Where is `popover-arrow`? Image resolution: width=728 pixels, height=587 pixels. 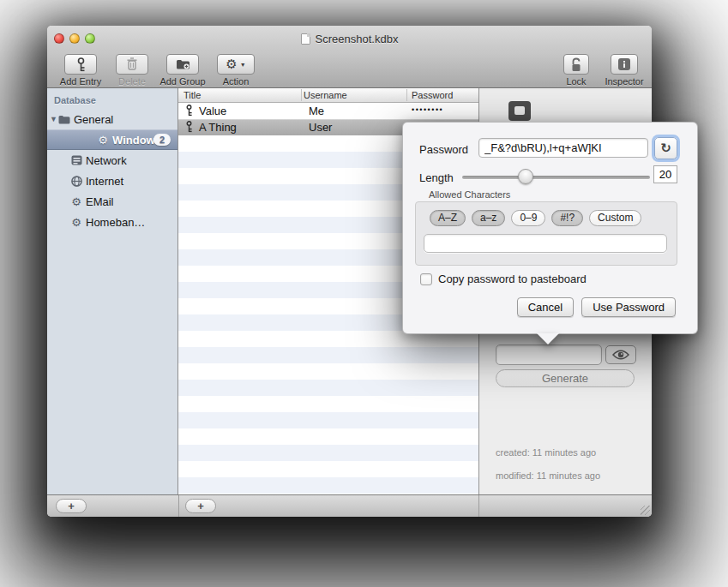 popover-arrow is located at coordinates (548, 339).